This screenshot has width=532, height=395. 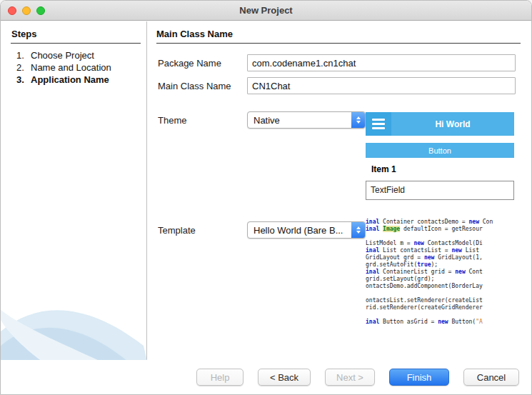 What do you see at coordinates (266, 377) in the screenshot?
I see `footer-button-bar: Help < Back Next > Finish Cancel` at bounding box center [266, 377].